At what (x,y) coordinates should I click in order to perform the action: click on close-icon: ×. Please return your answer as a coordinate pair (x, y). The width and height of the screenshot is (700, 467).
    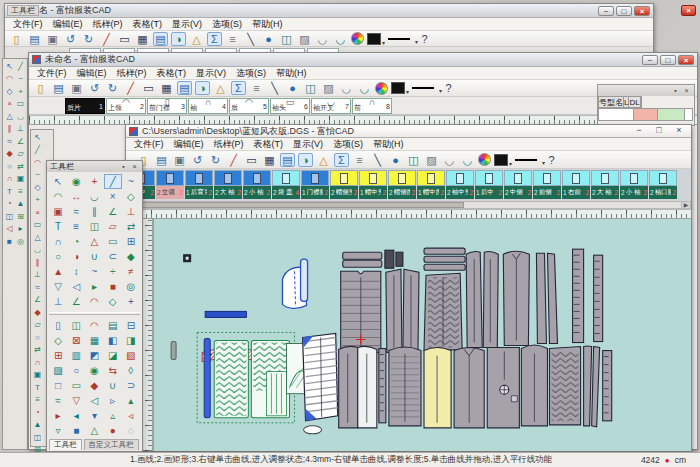
    Looking at the image, I should click on (134, 166).